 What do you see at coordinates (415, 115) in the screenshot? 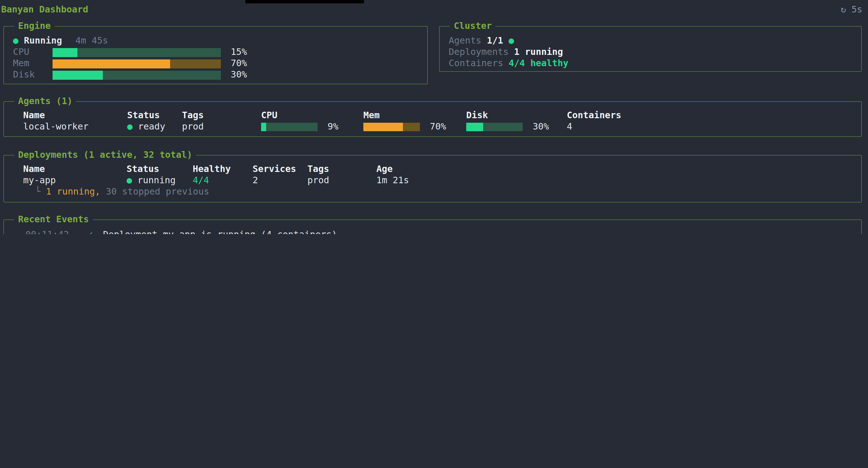
I see `col-header-mem: Mem` at bounding box center [415, 115].